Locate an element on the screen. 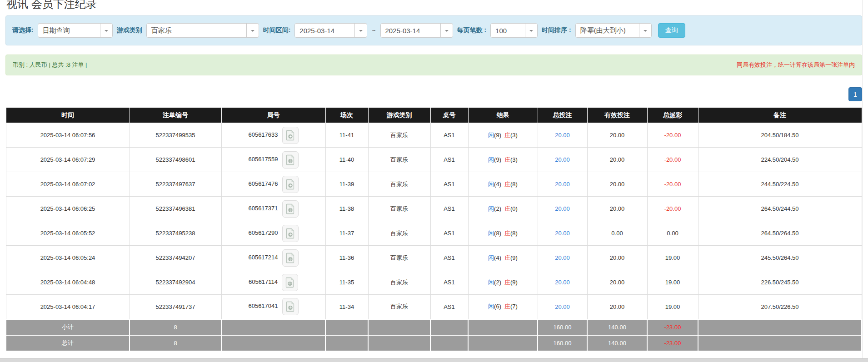  date-from-input: 2025-03-14 is located at coordinates (331, 30).